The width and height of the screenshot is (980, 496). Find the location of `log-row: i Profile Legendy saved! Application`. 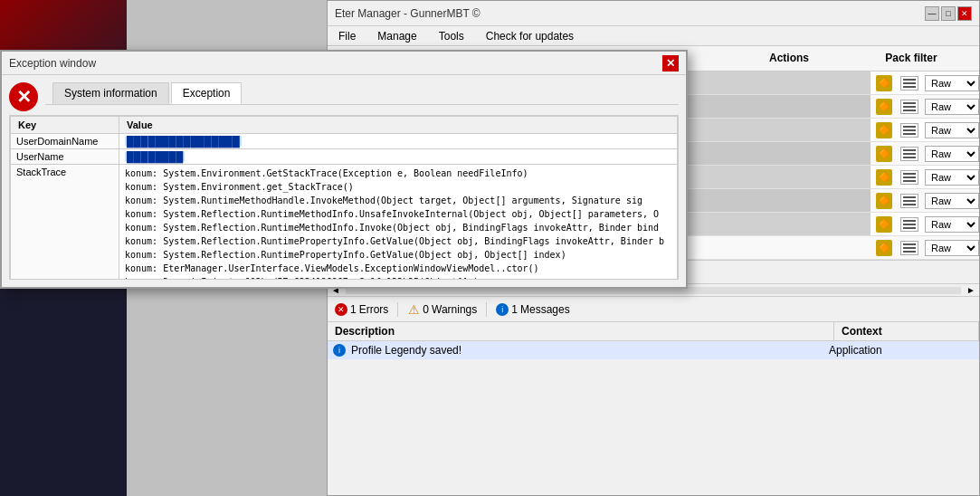

log-row: i Profile Legendy saved! Application is located at coordinates (653, 350).